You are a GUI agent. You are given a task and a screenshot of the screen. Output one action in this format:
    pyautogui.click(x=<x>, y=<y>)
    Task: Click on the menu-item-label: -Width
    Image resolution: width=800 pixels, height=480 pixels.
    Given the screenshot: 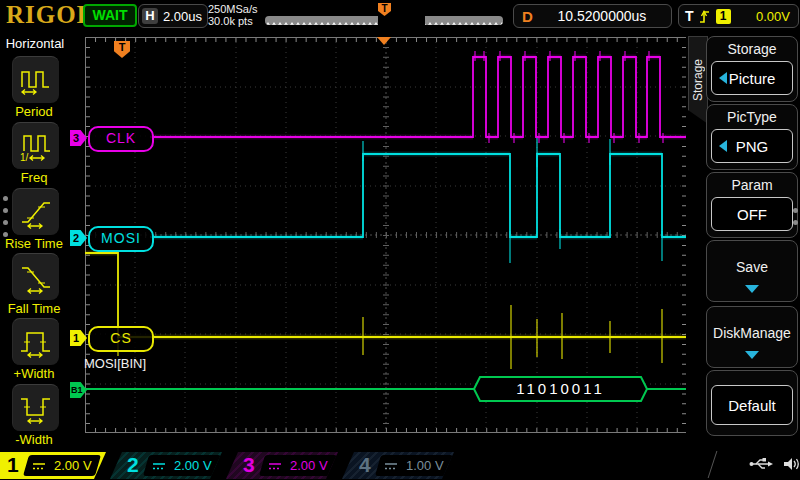 What is the action you would take?
    pyautogui.click(x=34, y=440)
    